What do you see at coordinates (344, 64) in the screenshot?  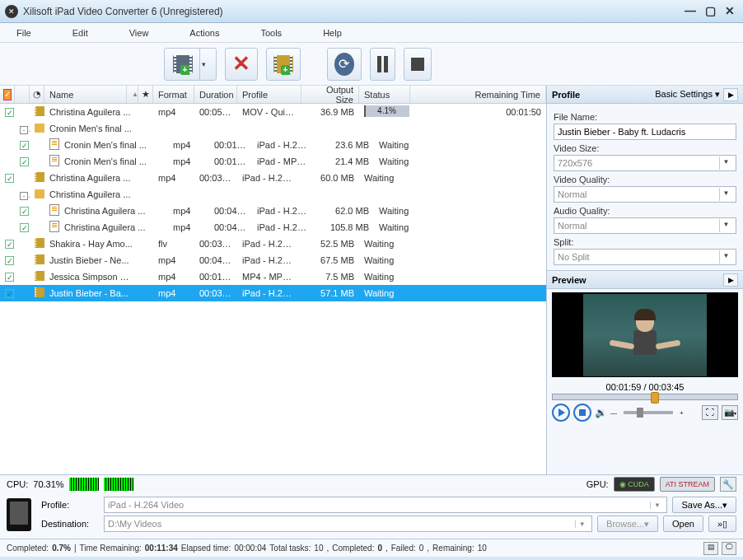 I see `convert-button: ⟳` at bounding box center [344, 64].